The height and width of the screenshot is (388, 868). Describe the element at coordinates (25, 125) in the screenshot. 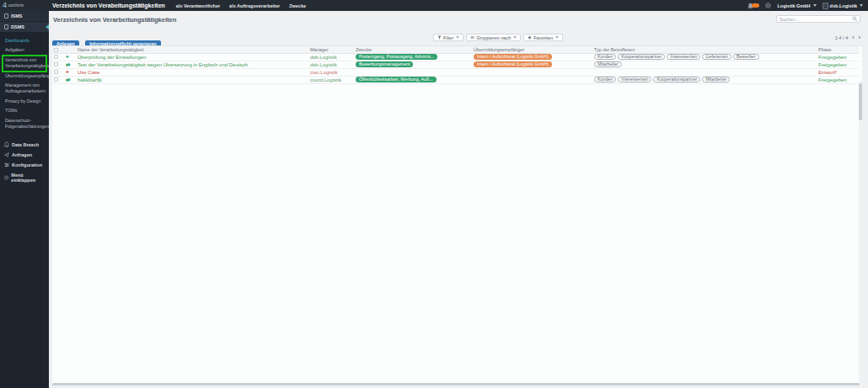

I see `sidebar-item-datenschutz-folgenabschaetzungen: Datenschutz-Folgenabschätzungen` at that location.